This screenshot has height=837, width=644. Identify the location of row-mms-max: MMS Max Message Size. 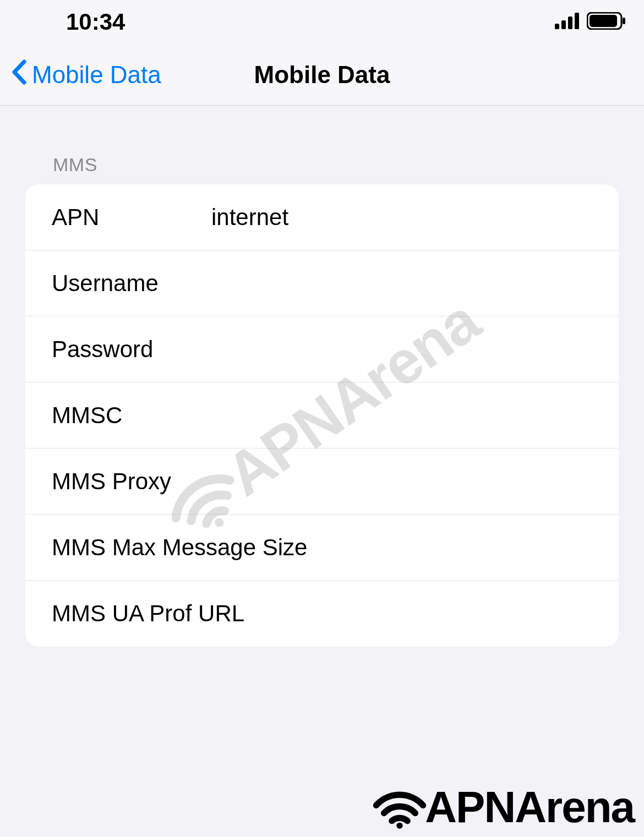
(322, 548).